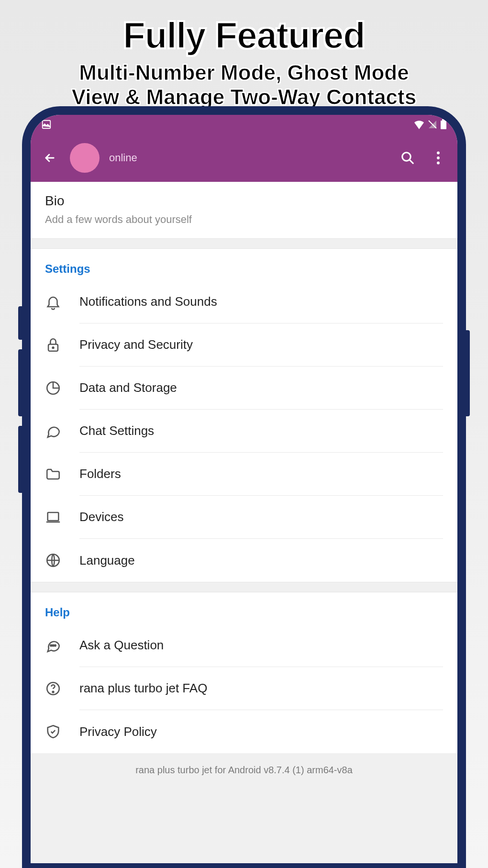 The image size is (488, 868). Describe the element at coordinates (244, 774) in the screenshot. I see `version-footer: rana plus turbo jet for Android v8.7.4 (…` at that location.